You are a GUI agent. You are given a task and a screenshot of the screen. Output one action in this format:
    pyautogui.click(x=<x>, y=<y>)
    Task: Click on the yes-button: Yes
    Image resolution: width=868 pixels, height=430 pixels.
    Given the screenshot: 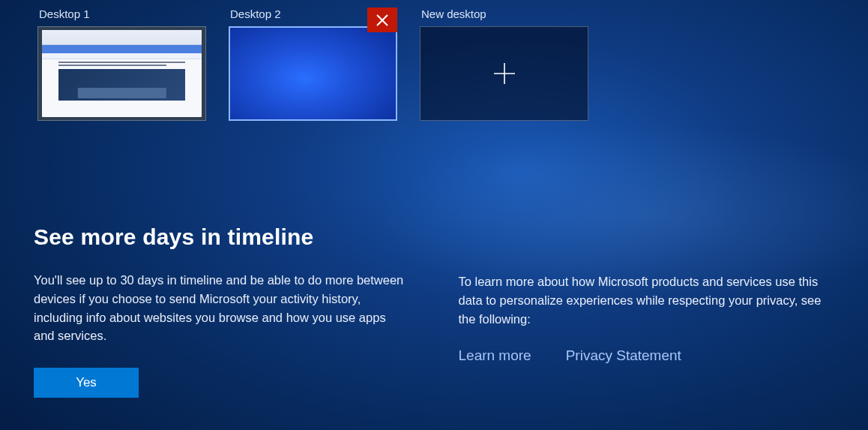 What is the action you would take?
    pyautogui.click(x=86, y=383)
    